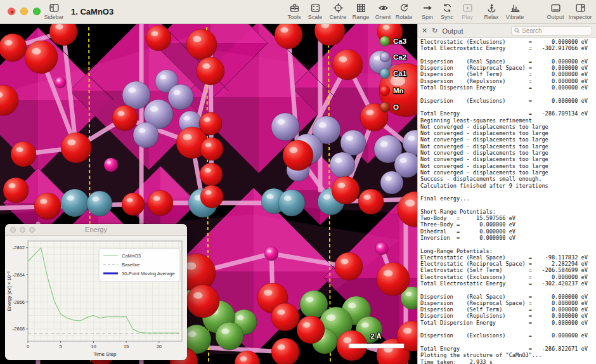  What do you see at coordinates (515, 11) in the screenshot?
I see `vibrate-button: Vibrate` at bounding box center [515, 11].